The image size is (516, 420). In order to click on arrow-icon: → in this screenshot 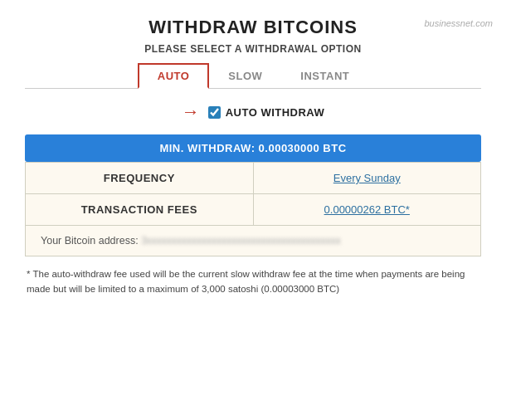, I will do `click(191, 112)`.